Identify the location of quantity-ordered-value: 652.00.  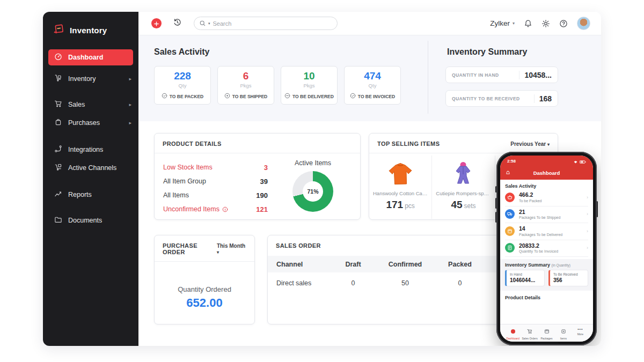
(204, 303).